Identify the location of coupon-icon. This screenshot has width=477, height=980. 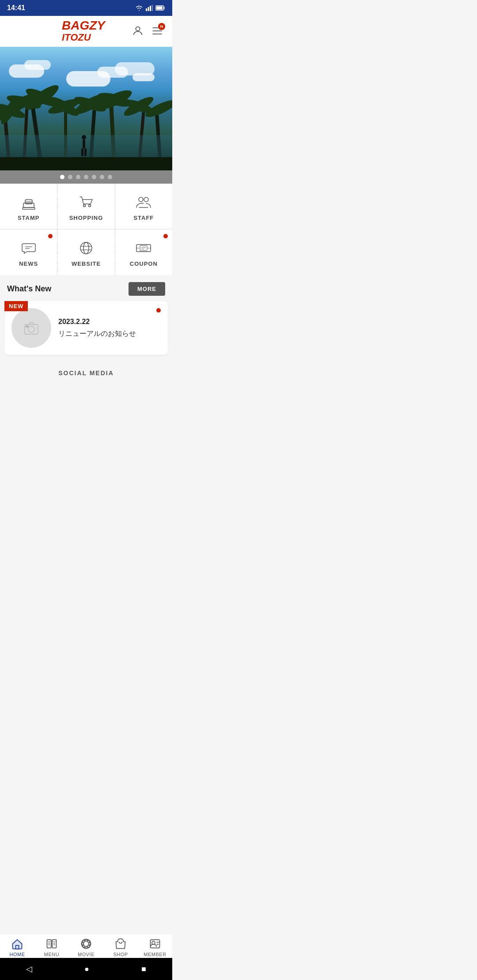
(144, 248).